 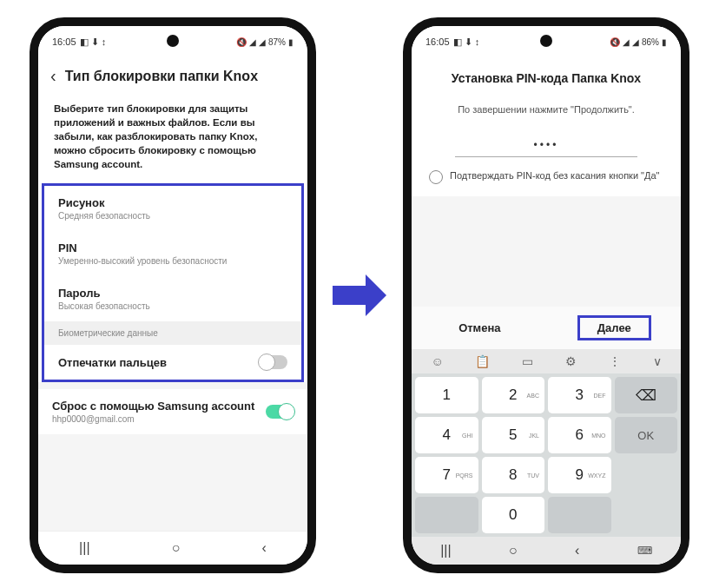 What do you see at coordinates (580, 475) in the screenshot?
I see `key-9: 9WXYZ` at bounding box center [580, 475].